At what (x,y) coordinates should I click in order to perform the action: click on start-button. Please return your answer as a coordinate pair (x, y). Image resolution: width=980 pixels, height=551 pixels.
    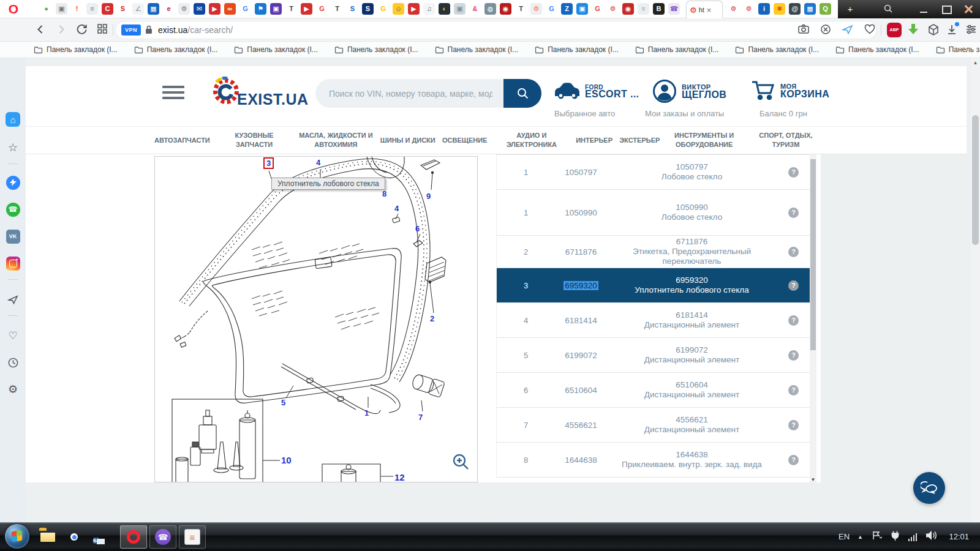
    Looking at the image, I should click on (17, 536).